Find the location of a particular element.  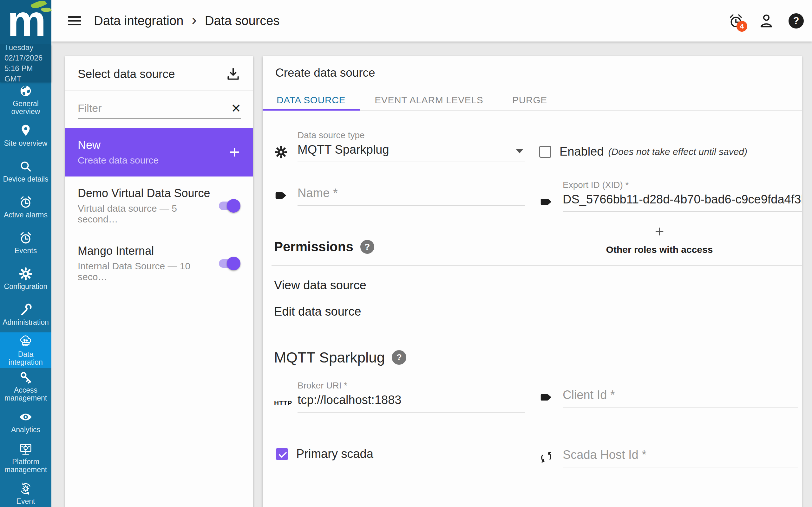

enabled-label: Enabled is located at coordinates (582, 152).